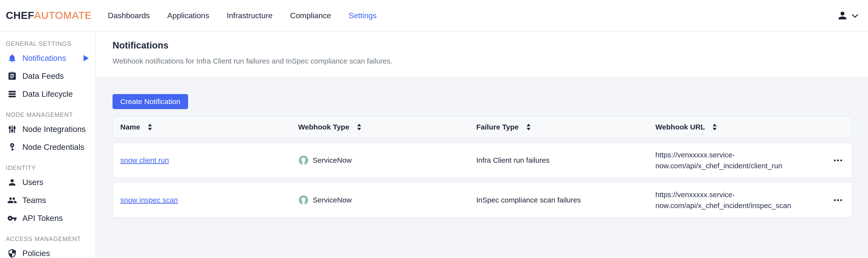  Describe the element at coordinates (12, 200) in the screenshot. I see `group-icon` at that location.